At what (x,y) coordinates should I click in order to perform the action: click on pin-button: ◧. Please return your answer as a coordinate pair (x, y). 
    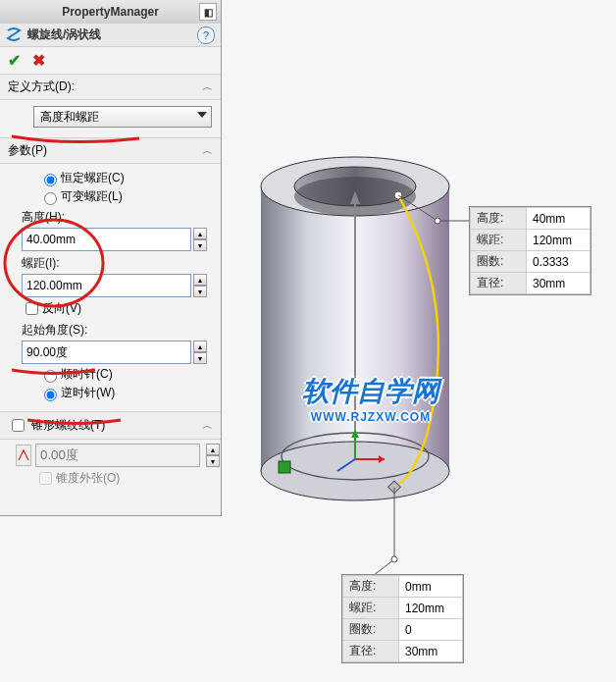
    Looking at the image, I should click on (208, 12).